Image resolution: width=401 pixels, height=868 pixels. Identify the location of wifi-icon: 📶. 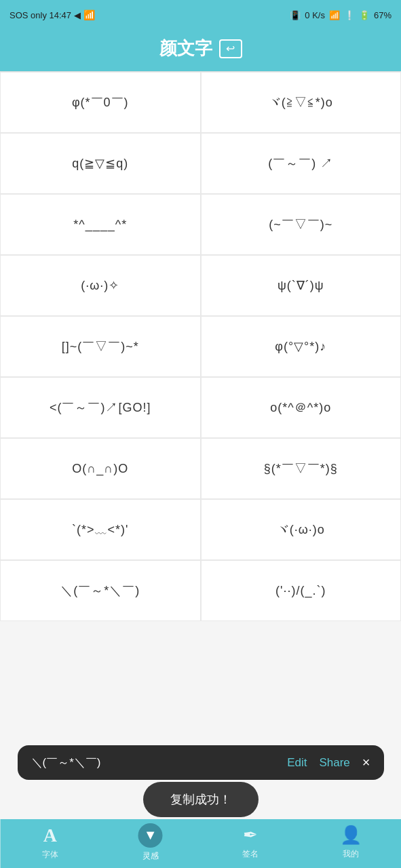
(335, 15).